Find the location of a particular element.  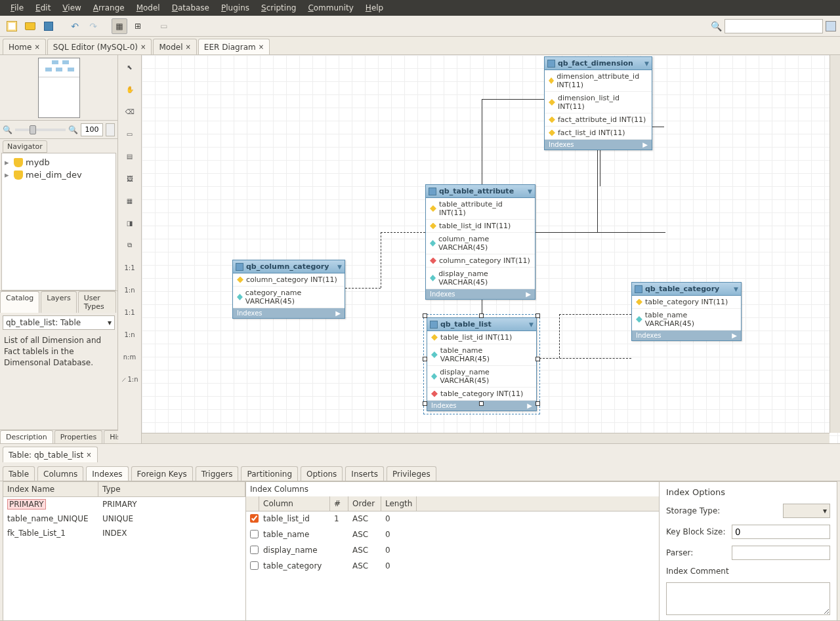

undo-button: ↶ is located at coordinates (75, 26).